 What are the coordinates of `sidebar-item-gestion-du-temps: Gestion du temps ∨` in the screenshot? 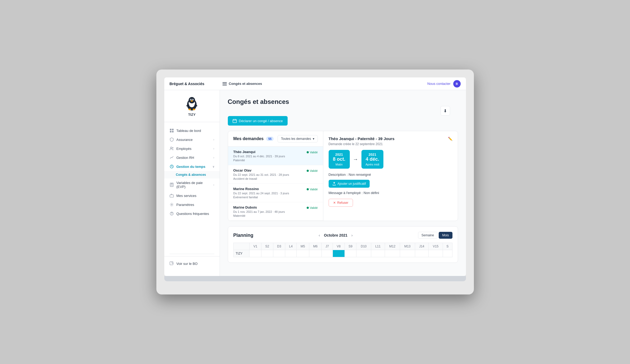 It's located at (192, 167).